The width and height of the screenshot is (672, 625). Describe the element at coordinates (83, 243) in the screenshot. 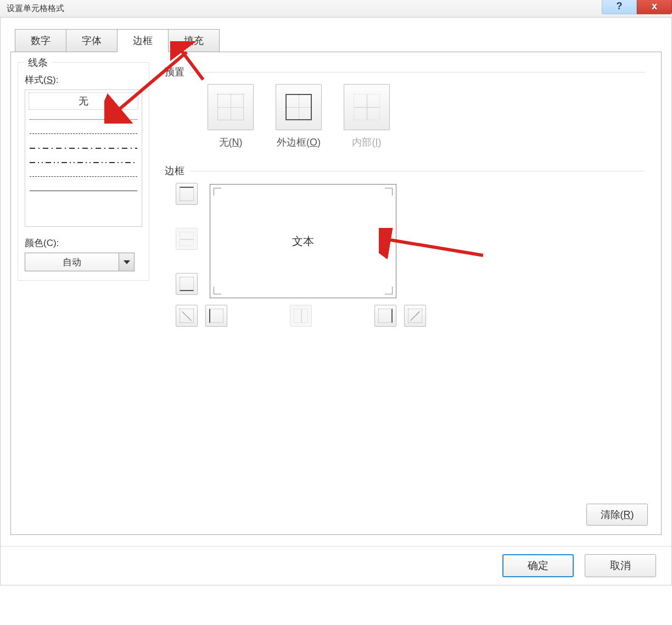

I see `color-label: 颜色(C):` at that location.